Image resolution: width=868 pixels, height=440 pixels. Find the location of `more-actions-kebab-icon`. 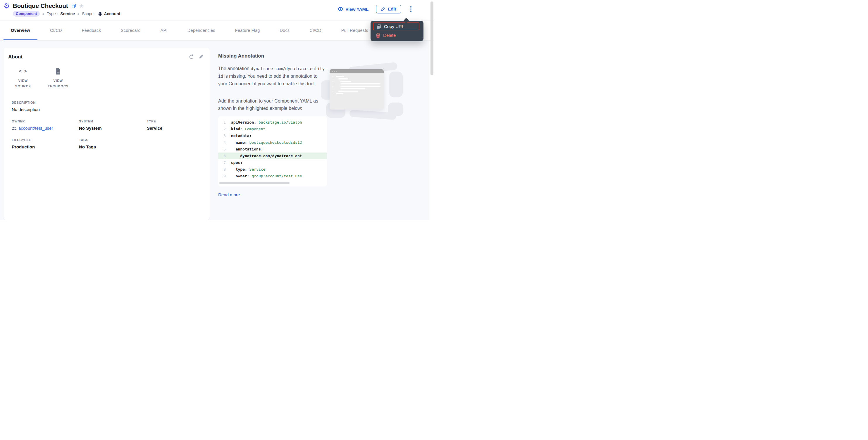

more-actions-kebab-icon is located at coordinates (411, 9).